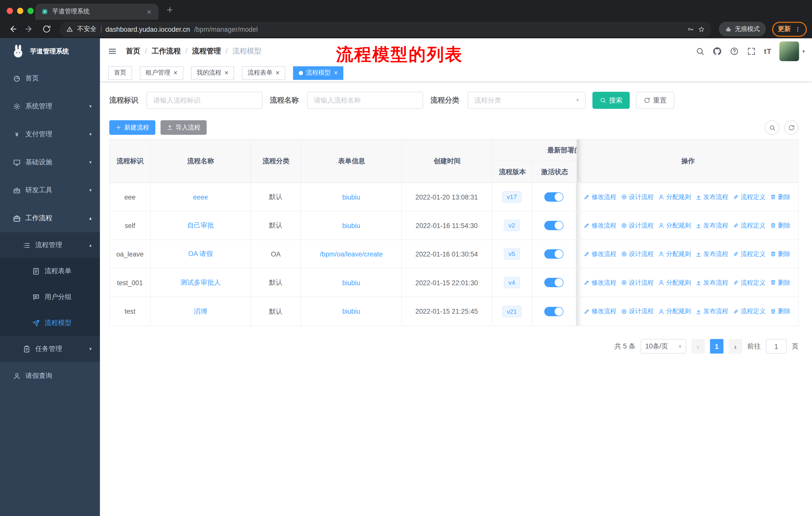 Image resolution: width=812 pixels, height=516 pixels. What do you see at coordinates (264, 73) in the screenshot?
I see `tag-process-form: 流程表单` at bounding box center [264, 73].